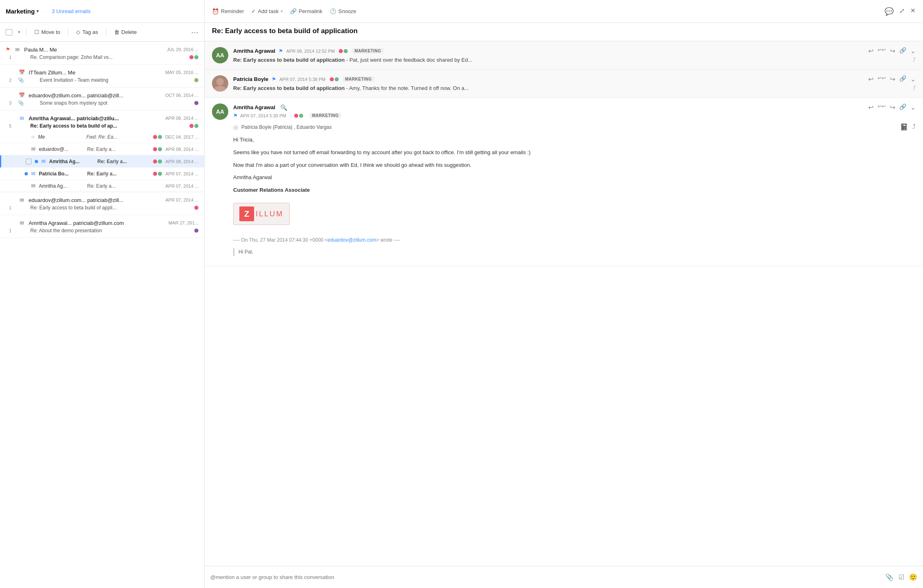  Describe the element at coordinates (574, 240) in the screenshot. I see `quoted-separator: ---- On Thu, 27 Mar 2014 07:44:30 +0000 …` at that location.